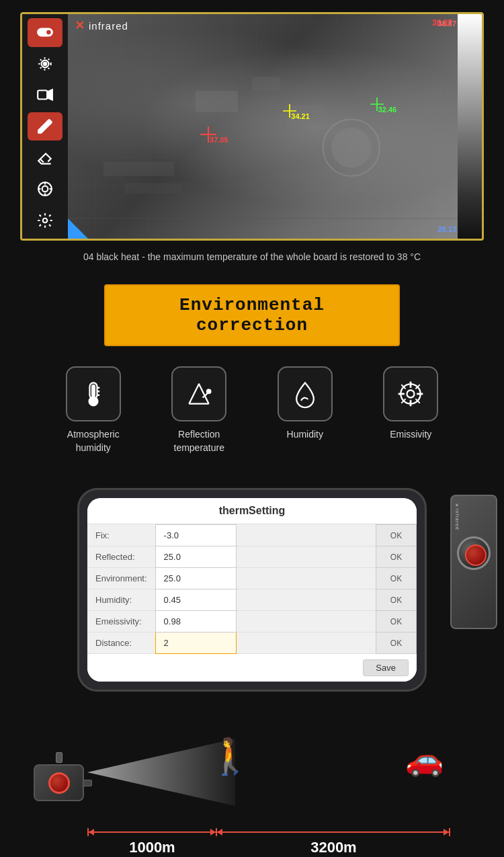  What do you see at coordinates (121, 536) in the screenshot?
I see `fix-label: Fix:` at bounding box center [121, 536].